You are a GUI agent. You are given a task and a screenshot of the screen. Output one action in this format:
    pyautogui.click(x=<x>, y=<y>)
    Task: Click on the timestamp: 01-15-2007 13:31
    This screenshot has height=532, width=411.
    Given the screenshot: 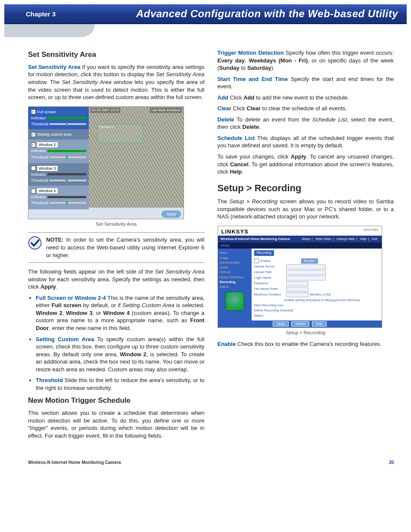 What is the action you would take?
    pyautogui.click(x=105, y=110)
    